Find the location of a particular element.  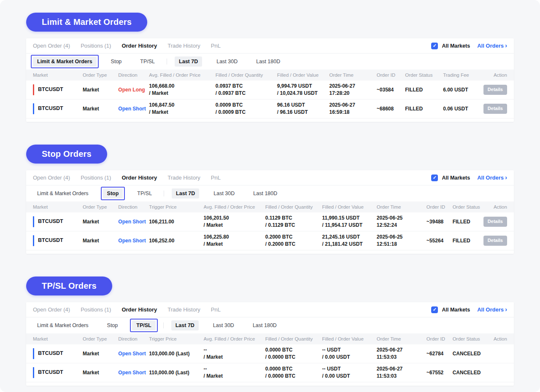

column-header-direction: Direction is located at coordinates (133, 339).